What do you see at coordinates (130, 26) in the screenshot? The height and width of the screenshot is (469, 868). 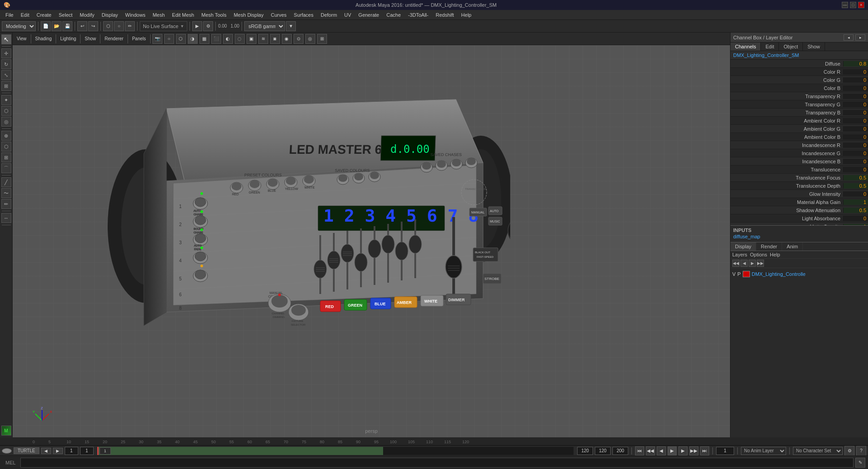 I see `paint-button: ✏` at bounding box center [130, 26].